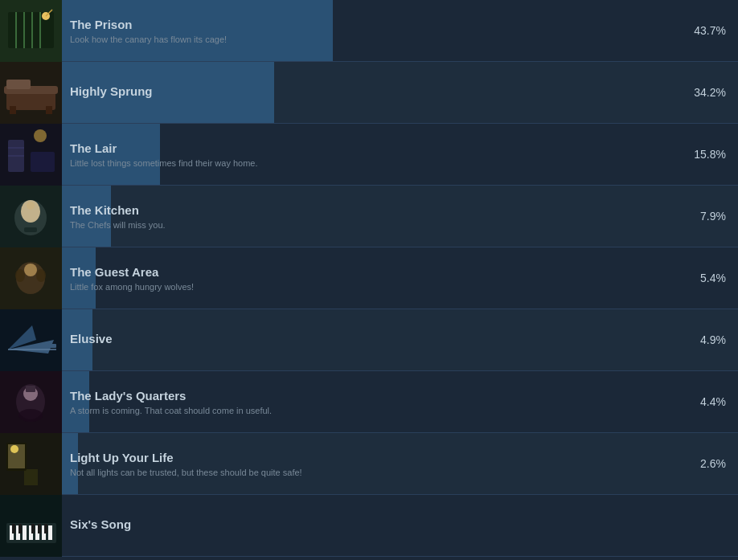 The height and width of the screenshot is (560, 738). Describe the element at coordinates (371, 148) in the screenshot. I see `achievement-title-lair: The Lair` at that location.